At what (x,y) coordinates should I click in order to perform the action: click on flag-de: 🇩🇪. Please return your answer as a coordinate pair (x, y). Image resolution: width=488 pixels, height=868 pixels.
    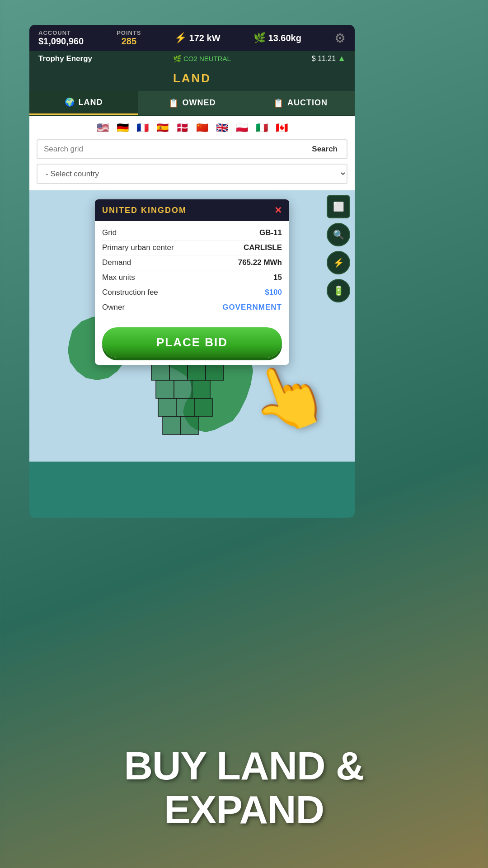
    Looking at the image, I should click on (122, 128).